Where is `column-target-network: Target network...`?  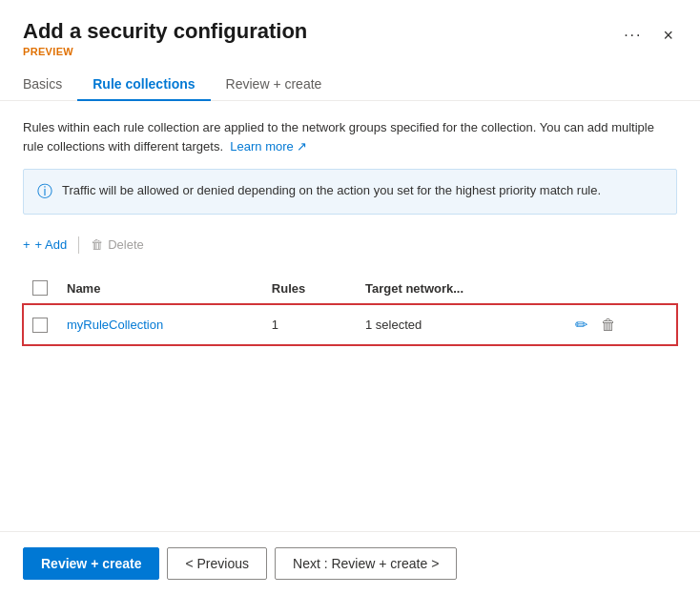
column-target-network: Target network... is located at coordinates (460, 288).